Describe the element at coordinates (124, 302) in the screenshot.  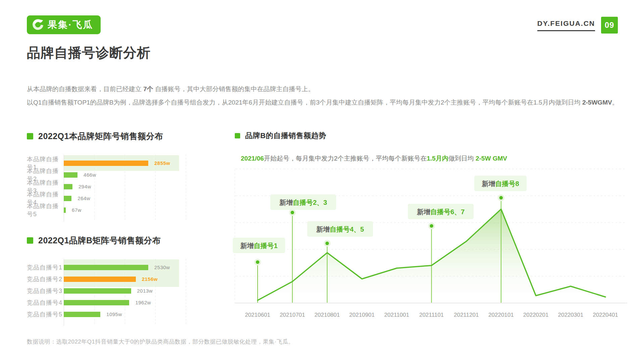
I see `bar-row: 竞品自播号41962w` at that location.